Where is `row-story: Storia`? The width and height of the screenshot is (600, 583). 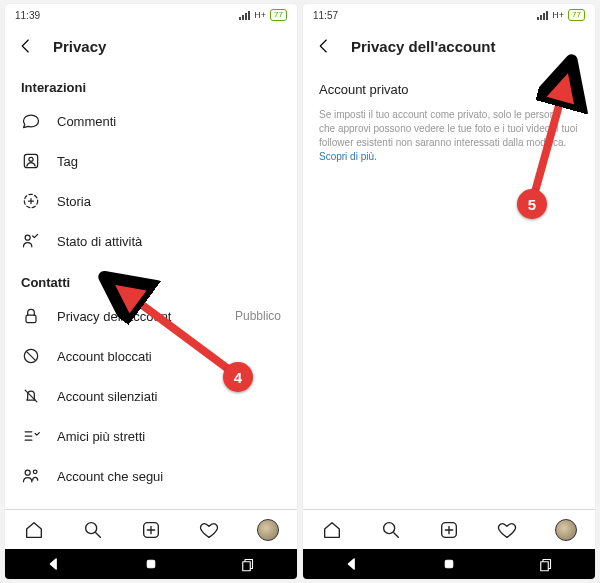
row-story: Storia is located at coordinates (151, 201).